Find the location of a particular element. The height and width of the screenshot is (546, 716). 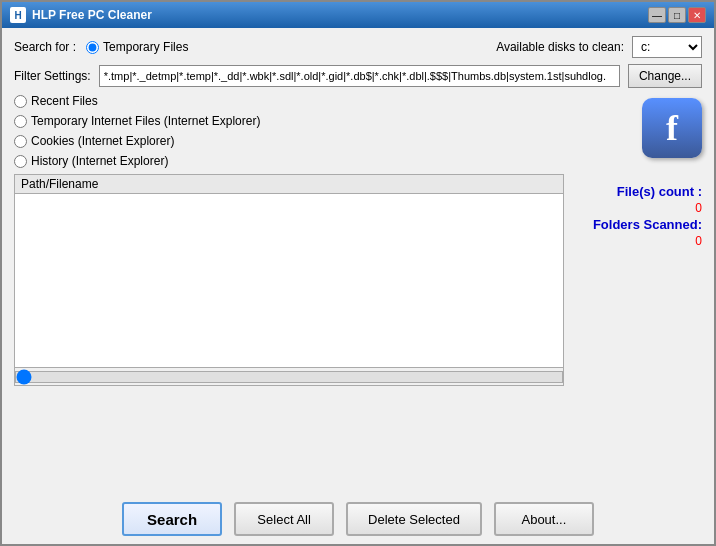

cookies-option: Cookies (Internet Explorer) is located at coordinates (324, 141).